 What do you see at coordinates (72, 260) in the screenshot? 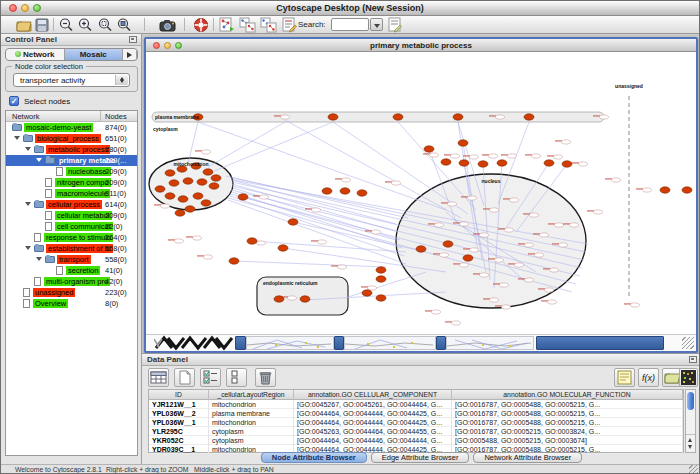
I see `tree-row: transport558(0)` at bounding box center [72, 260].